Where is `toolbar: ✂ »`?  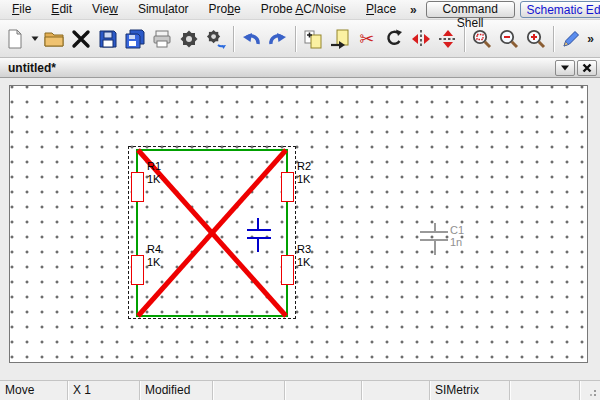
toolbar: ✂ » is located at coordinates (300, 39).